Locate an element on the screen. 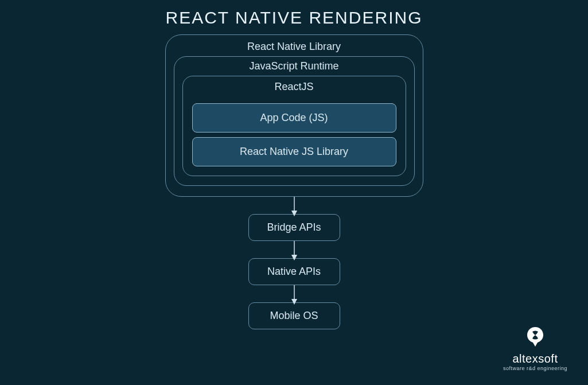  node-native-apis: Native APIs is located at coordinates (294, 272).